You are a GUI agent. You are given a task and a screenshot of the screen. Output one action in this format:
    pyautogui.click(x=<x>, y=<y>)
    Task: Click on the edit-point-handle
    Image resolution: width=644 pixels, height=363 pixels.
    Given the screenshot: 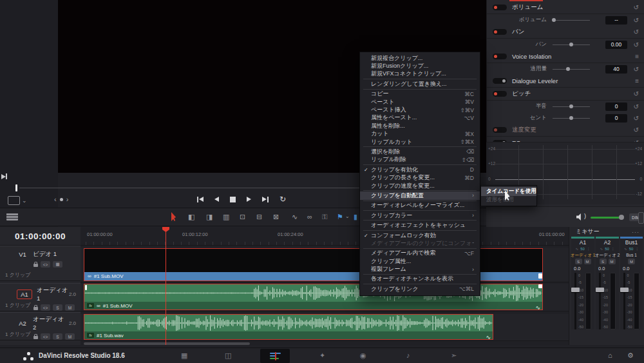 What is the action you would take?
    pyautogui.click(x=540, y=276)
    